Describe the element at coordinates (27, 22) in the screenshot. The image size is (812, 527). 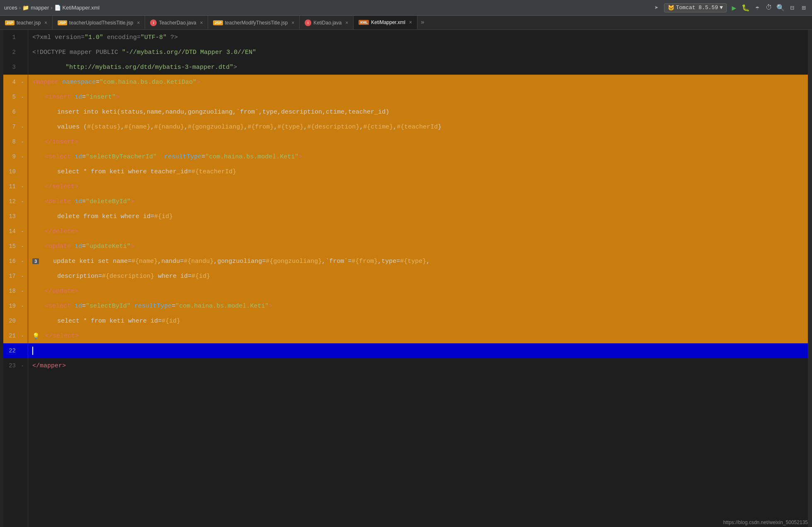
I see `tab-teacher-jsp: JSP teacher.jsp ×` at that location.